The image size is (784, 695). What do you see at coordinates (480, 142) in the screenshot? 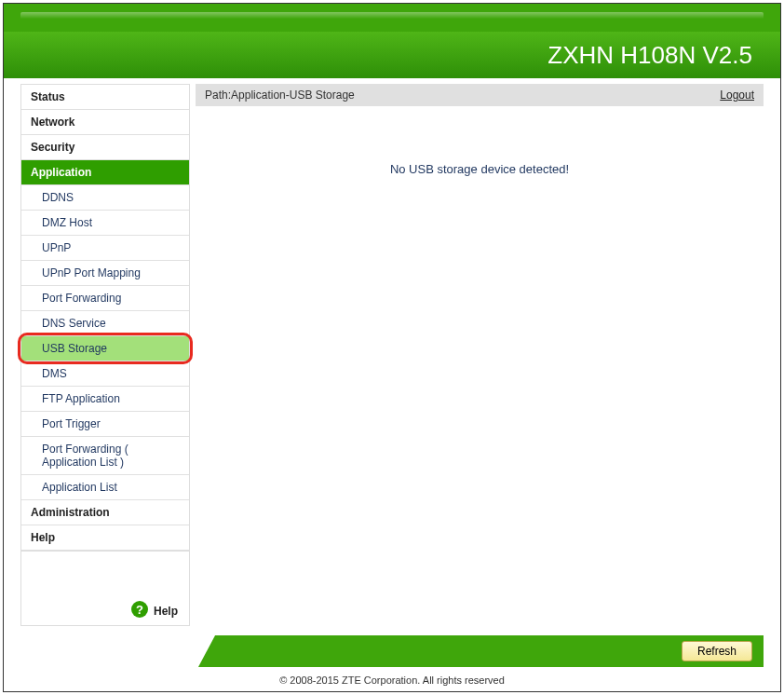
I see `status-message: No USB storage device detected!` at bounding box center [480, 142].